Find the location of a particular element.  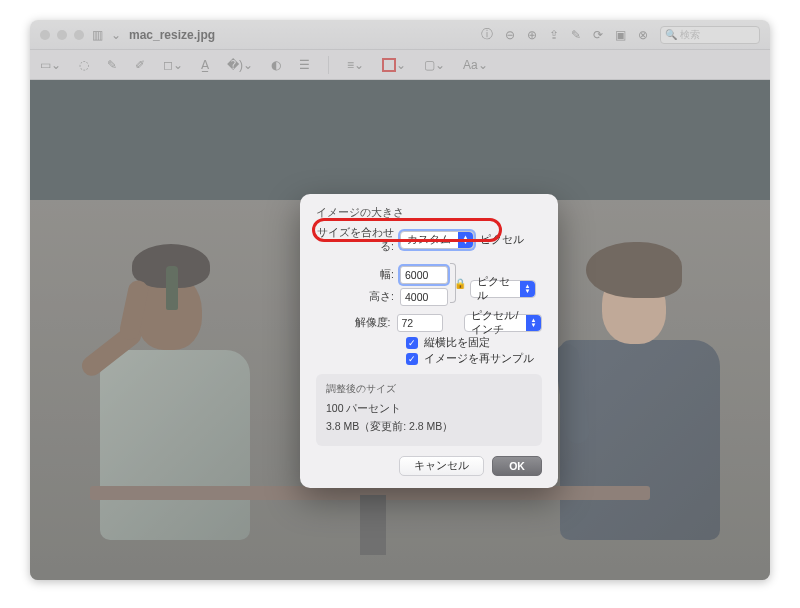

fit-unit-label: ピクセル is located at coordinates (502, 240).